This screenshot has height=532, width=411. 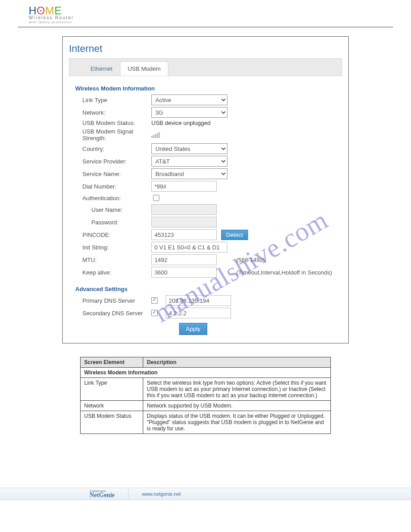 What do you see at coordinates (113, 210) in the screenshot?
I see `username-label: User Name:` at bounding box center [113, 210].